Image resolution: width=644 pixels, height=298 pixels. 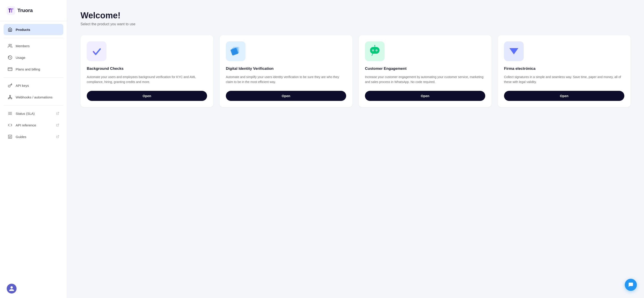 I want to click on home-icon, so click(x=10, y=30).